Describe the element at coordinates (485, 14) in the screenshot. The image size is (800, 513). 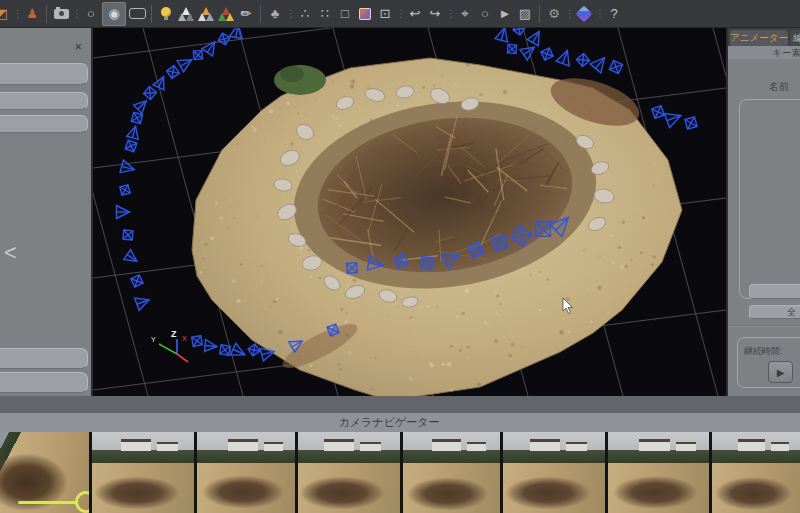
I see `ellipse-select-icon: ○` at that location.